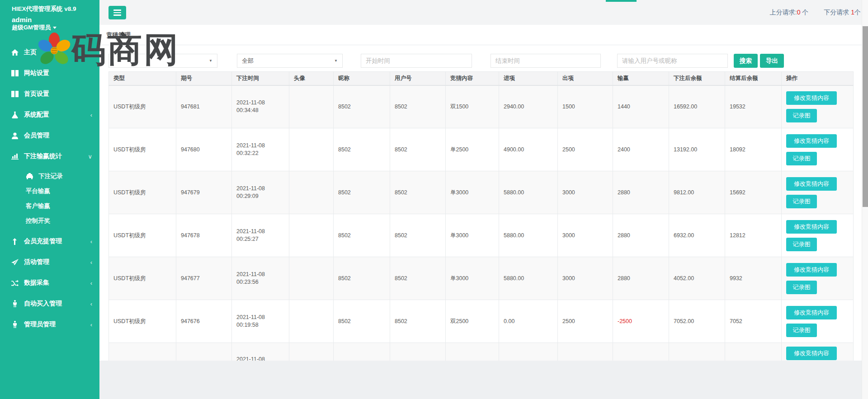 The height and width of the screenshot is (399, 868). I want to click on search-button: 搜索, so click(746, 61).